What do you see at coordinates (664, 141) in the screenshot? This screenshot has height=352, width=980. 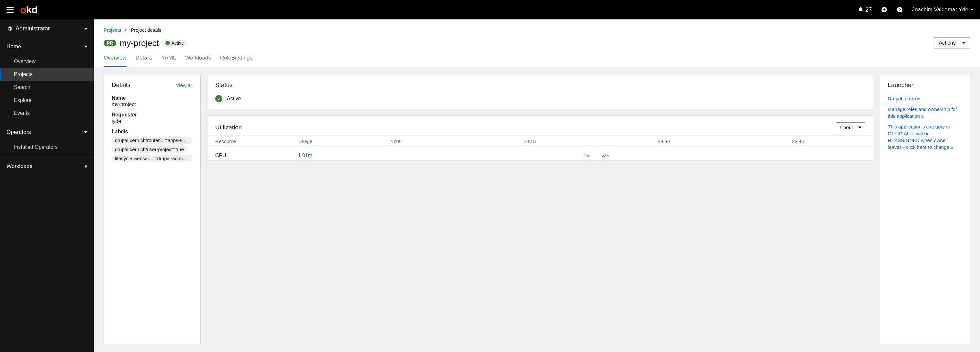 I see `time-tick: 23:30` at bounding box center [664, 141].